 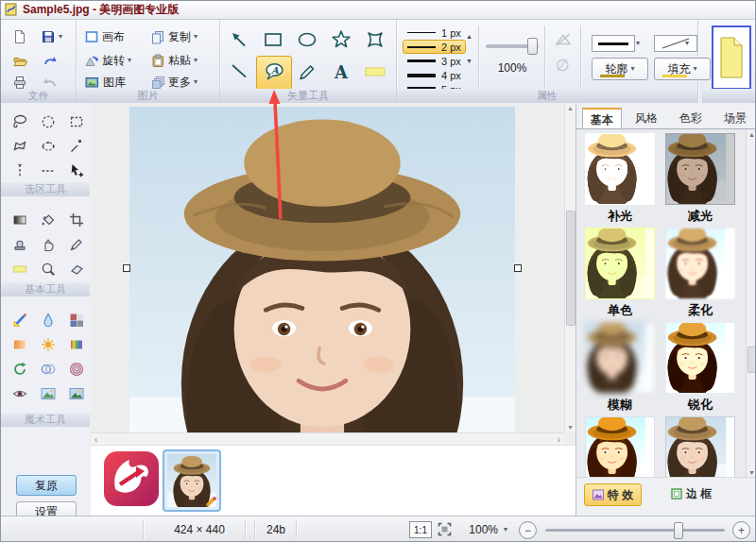 I want to click on text-tool: A, so click(x=341, y=72).